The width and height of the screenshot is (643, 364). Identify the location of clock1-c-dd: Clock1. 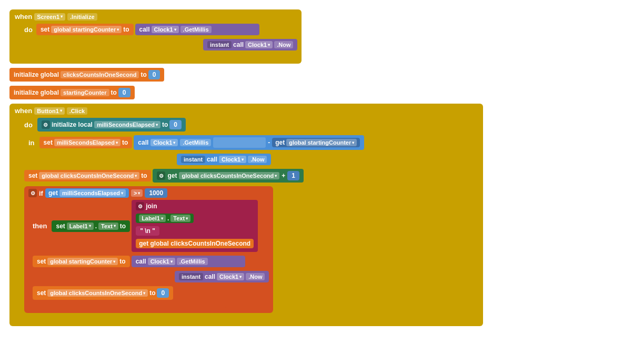
(164, 143).